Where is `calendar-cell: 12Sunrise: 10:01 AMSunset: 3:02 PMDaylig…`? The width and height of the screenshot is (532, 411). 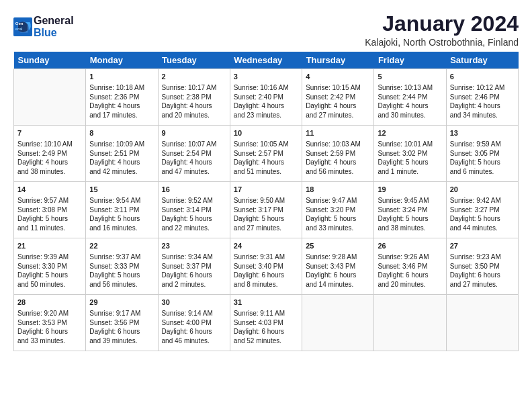 calendar-cell: 12Sunrise: 10:01 AMSunset: 3:02 PMDaylig… is located at coordinates (410, 154).